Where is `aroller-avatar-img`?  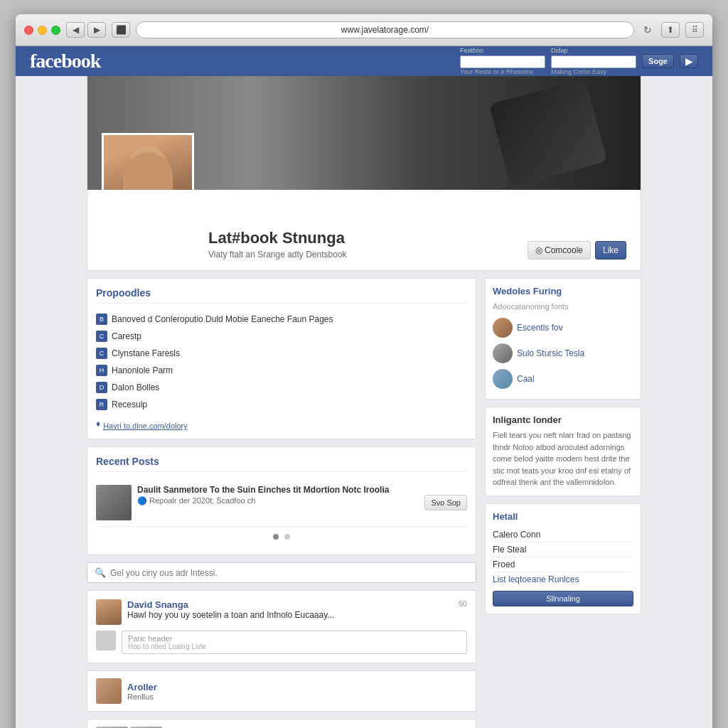 aroller-avatar-img is located at coordinates (109, 691).